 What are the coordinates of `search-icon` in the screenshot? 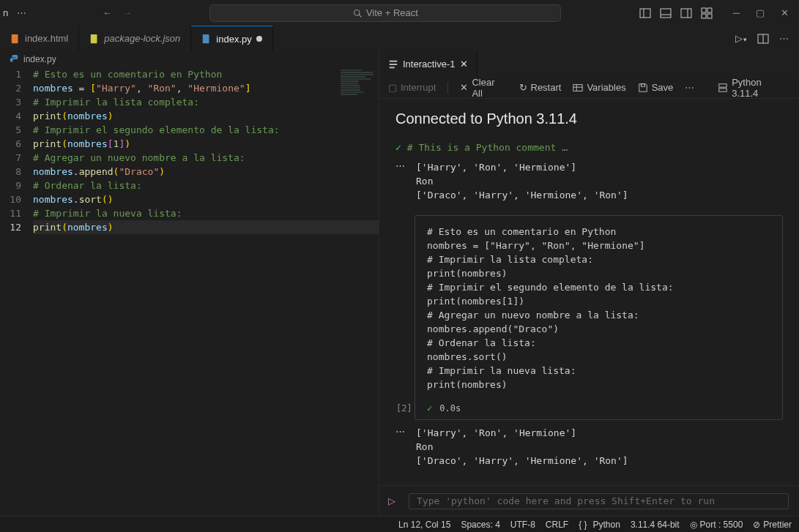 It's located at (357, 13).